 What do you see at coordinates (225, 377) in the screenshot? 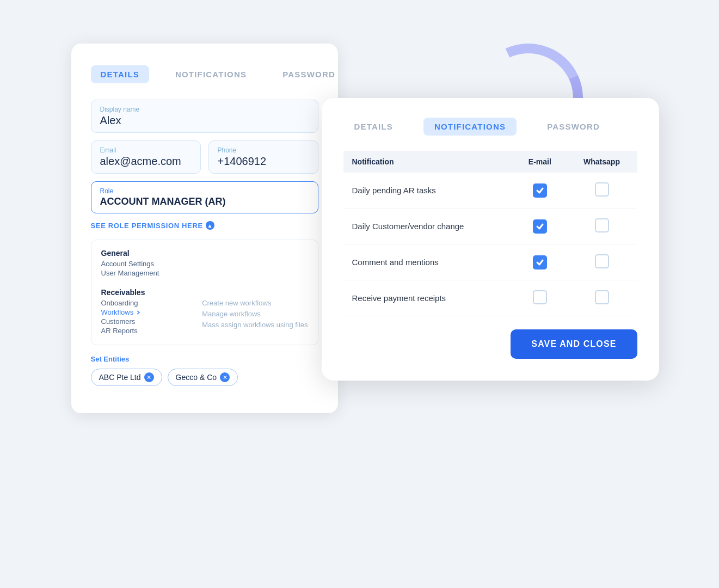
I see `entity-gecco-remove: ✕` at bounding box center [225, 377].